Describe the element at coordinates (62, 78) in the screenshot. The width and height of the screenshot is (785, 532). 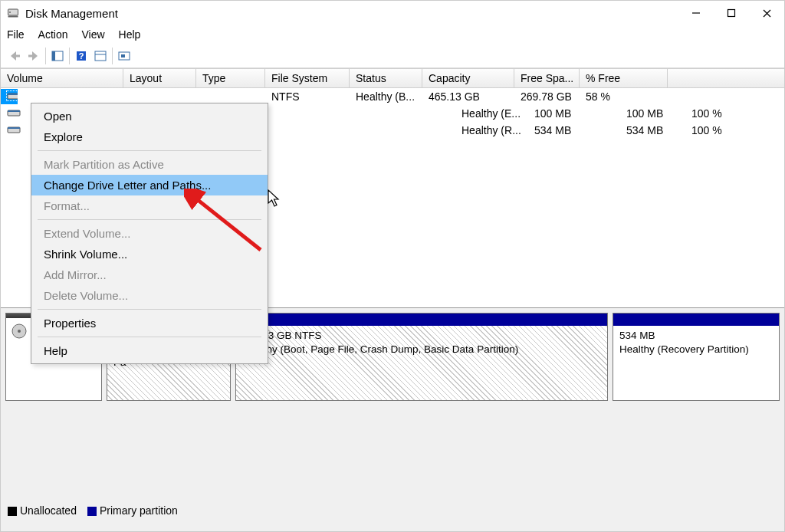
I see `column-header: Volume` at that location.